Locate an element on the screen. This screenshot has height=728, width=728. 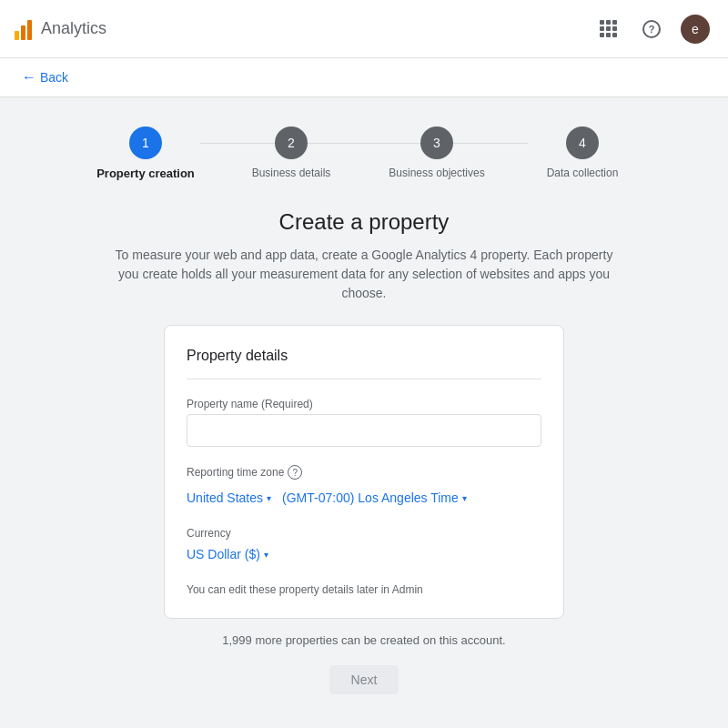
property-name-group: Property name (Required) is located at coordinates (364, 422).